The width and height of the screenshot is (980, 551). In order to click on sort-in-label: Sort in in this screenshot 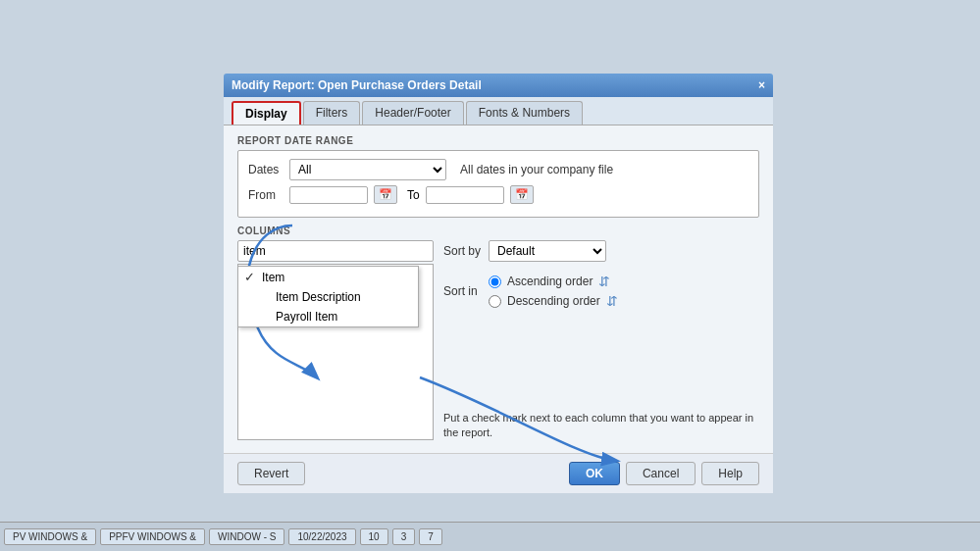, I will do `click(463, 291)`.